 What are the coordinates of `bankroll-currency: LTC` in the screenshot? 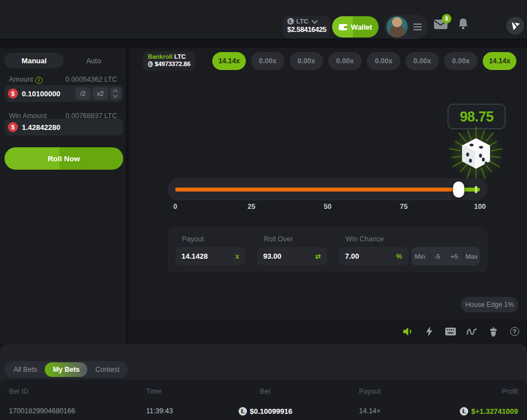 It's located at (180, 57).